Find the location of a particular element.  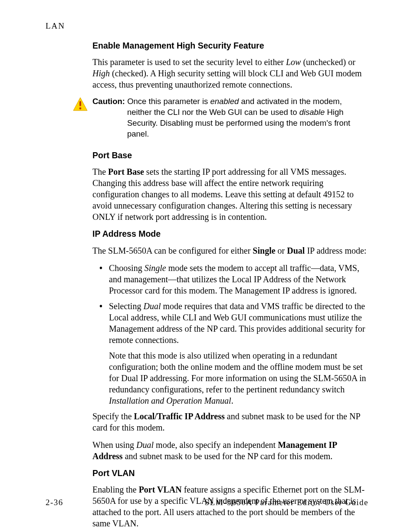

text: (checked). A High security setting will … is located at coordinates (227, 79).